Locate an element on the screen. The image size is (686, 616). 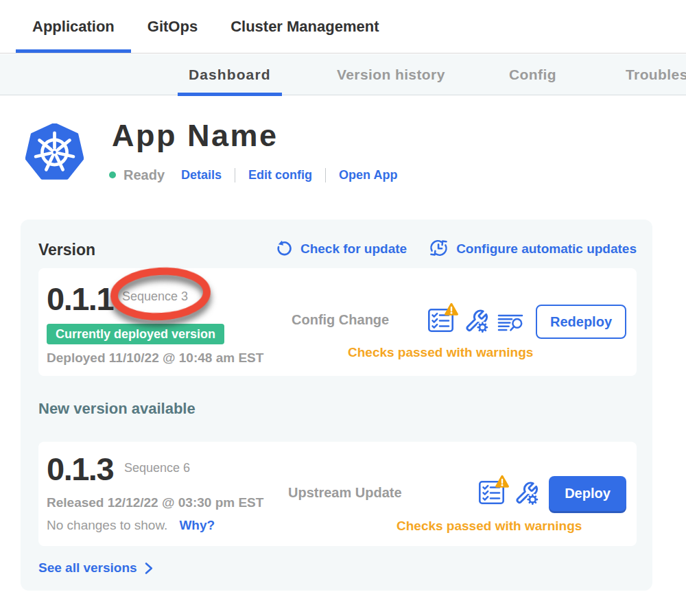
tab-troubleshoot-label: Troubleshoot is located at coordinates (656, 75).